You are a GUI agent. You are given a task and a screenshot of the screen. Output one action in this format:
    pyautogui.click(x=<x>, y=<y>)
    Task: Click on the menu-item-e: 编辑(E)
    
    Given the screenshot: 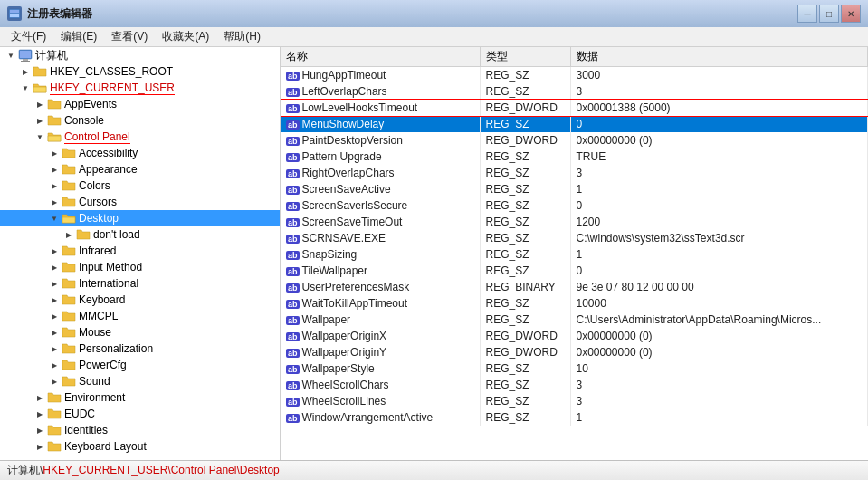 What is the action you would take?
    pyautogui.click(x=79, y=36)
    